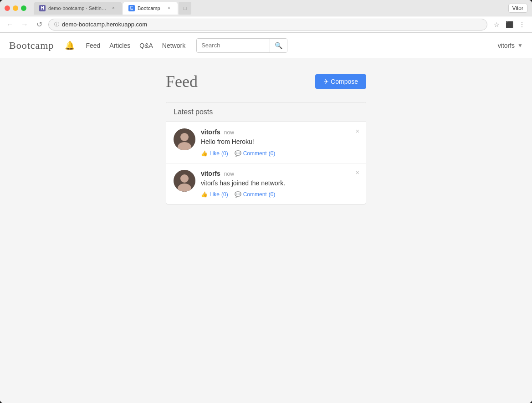 This screenshot has height=403, width=532. Describe the element at coordinates (15, 8) in the screenshot. I see `minimize-window-button` at that location.